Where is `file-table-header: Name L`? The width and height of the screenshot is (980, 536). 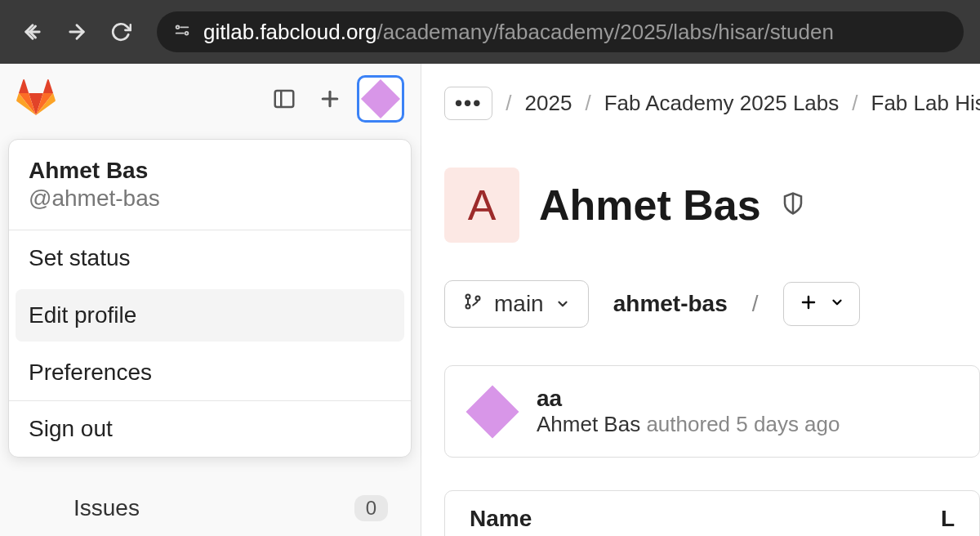 file-table-header: Name L is located at coordinates (712, 513).